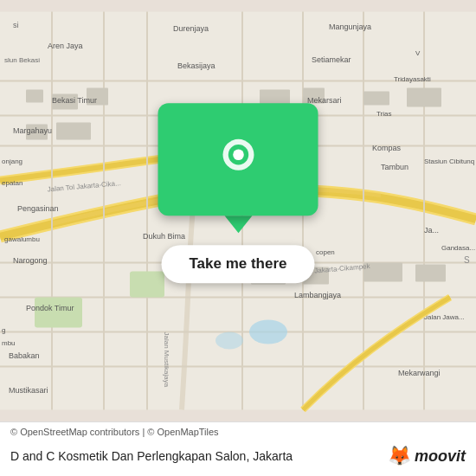  What do you see at coordinates (74, 100) in the screenshot?
I see `svg-text: Bekasi Timur` at bounding box center [74, 100].